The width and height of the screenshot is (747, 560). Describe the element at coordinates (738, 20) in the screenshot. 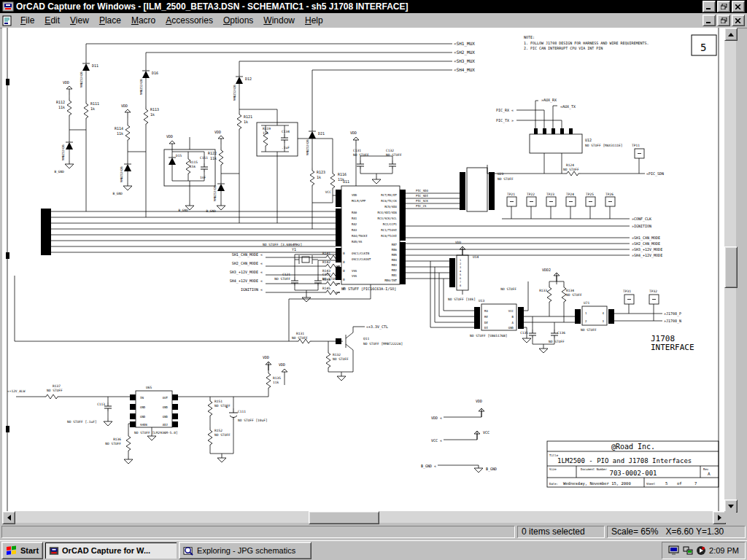

I see `child-close-button` at that location.